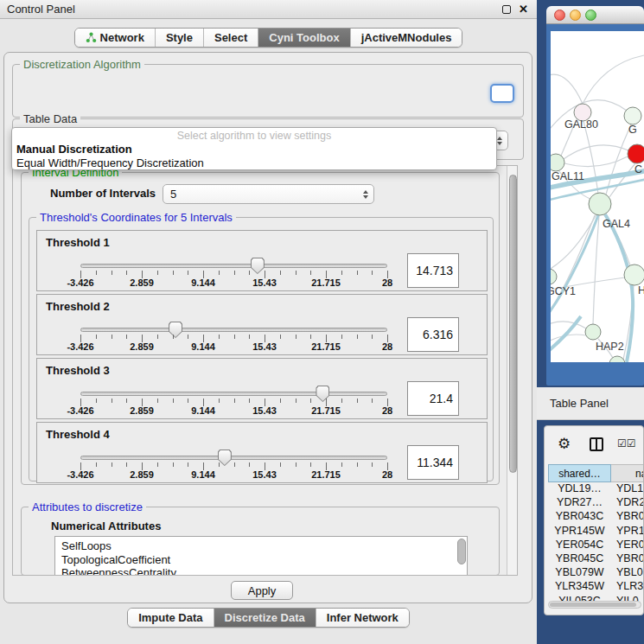 This screenshot has width=644, height=644. I want to click on tick-label: 9.144, so click(203, 475).